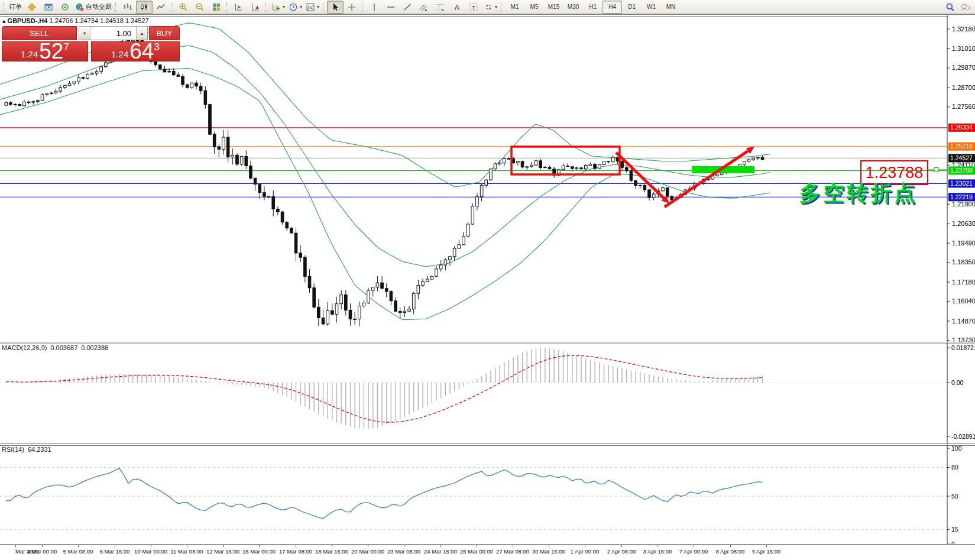 This screenshot has height=560, width=975. Describe the element at coordinates (964, 262) in the screenshot. I see `price-tick-label: 1.18350` at that location.